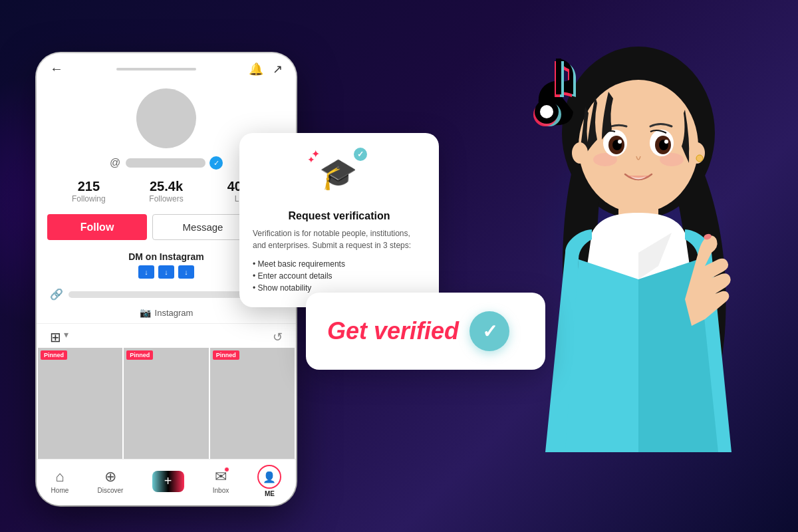  Describe the element at coordinates (489, 331) in the screenshot. I see `get-verified-check: ✓` at that location.